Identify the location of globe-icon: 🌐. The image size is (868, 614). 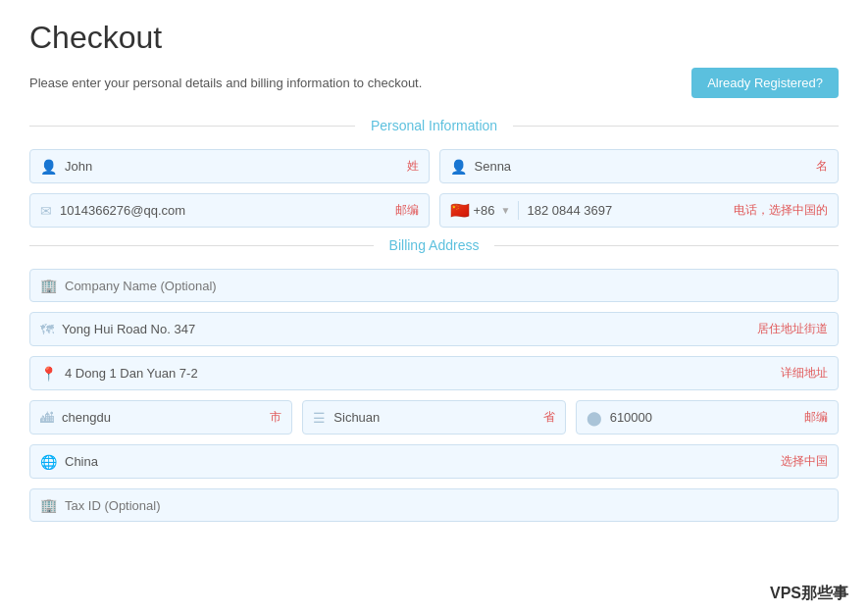
(49, 462).